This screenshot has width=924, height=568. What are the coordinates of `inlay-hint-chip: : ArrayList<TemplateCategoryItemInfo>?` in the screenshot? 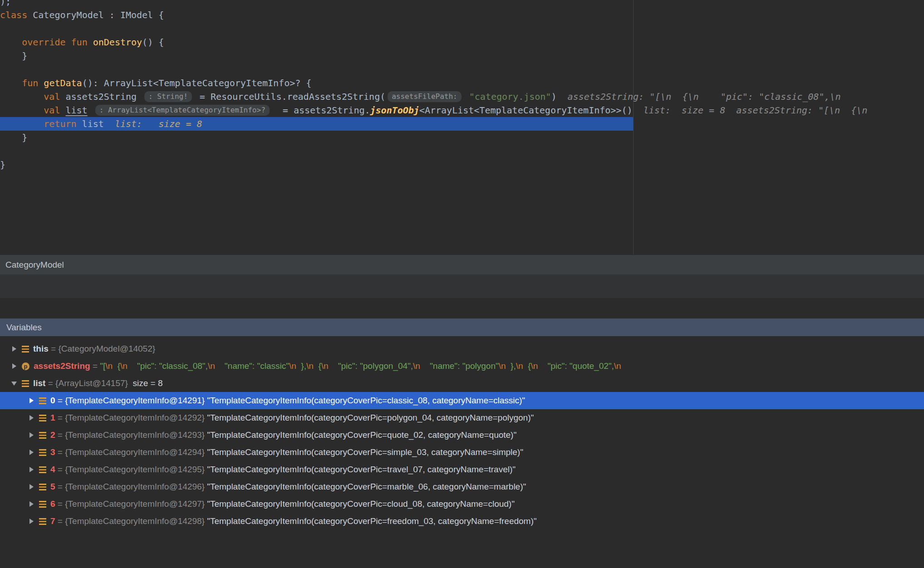 It's located at (182, 110).